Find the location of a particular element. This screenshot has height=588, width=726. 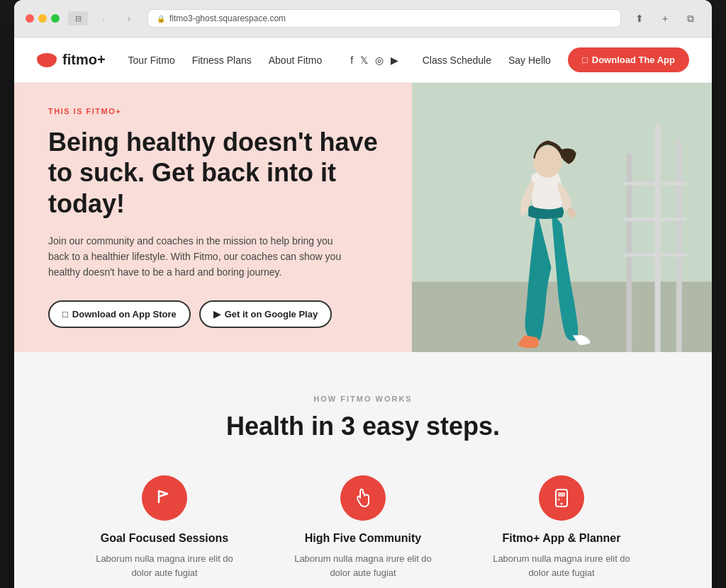

google-play-button: ▶ Get it on Google Play is located at coordinates (265, 315).